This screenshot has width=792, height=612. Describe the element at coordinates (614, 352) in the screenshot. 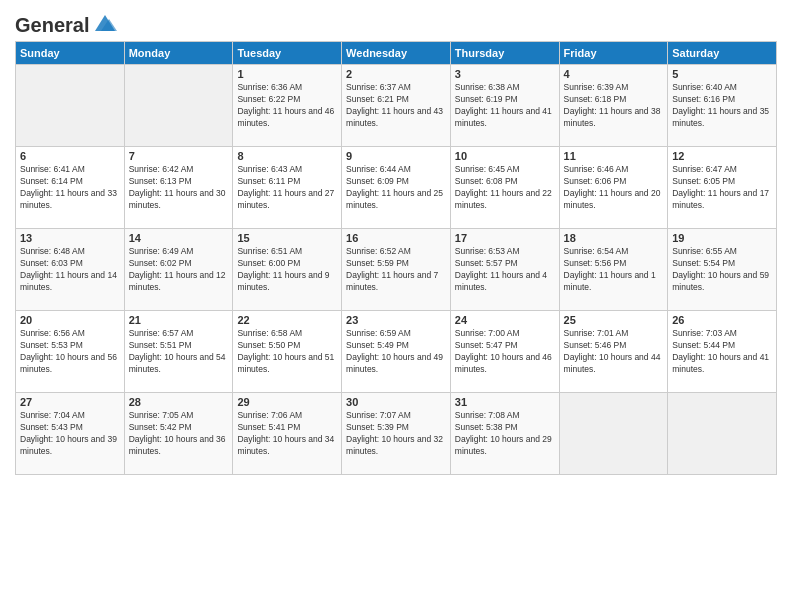

I see `calendar-cell: 25Sunrise: 7:01 AM Sunset: 5:46 PM Dayli…` at that location.